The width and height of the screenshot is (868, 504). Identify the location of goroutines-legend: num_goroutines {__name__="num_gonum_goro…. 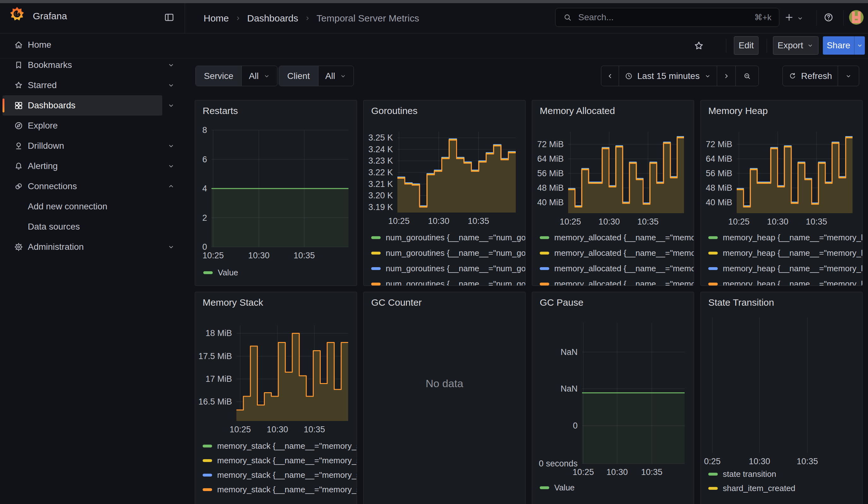
(448, 258).